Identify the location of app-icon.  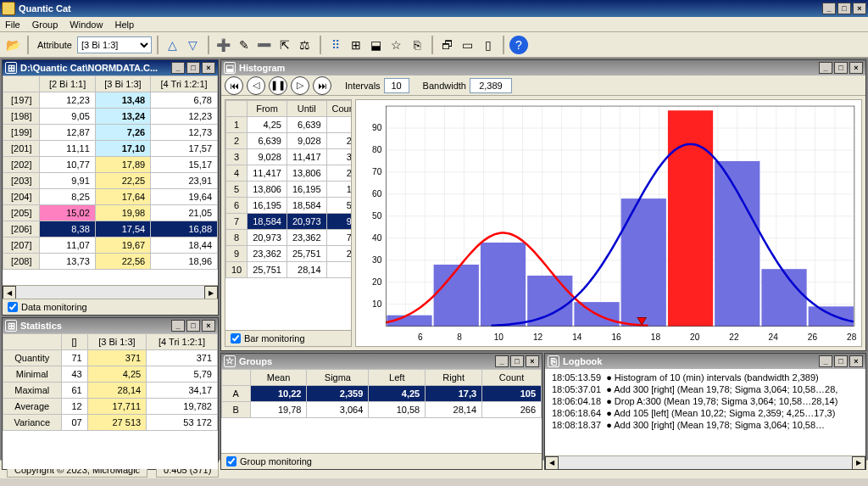
(8, 8).